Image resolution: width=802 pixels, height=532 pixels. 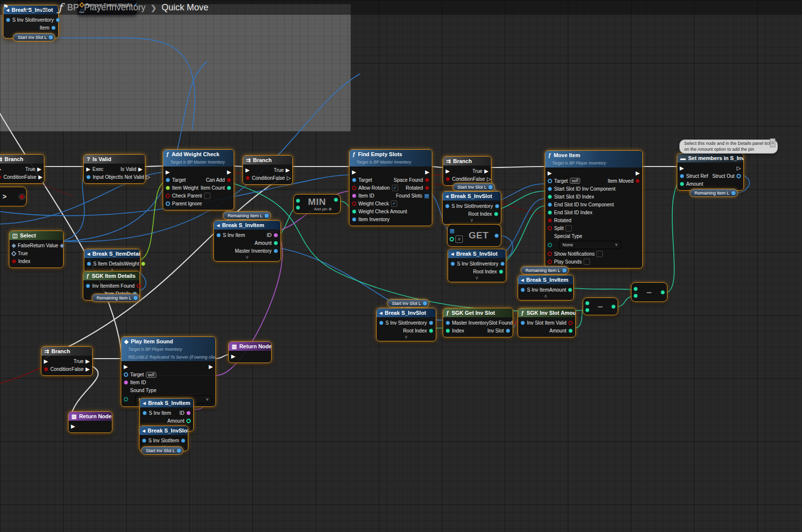 I want to click on node-min: MINAdd pin ⊕, so click(x=317, y=204).